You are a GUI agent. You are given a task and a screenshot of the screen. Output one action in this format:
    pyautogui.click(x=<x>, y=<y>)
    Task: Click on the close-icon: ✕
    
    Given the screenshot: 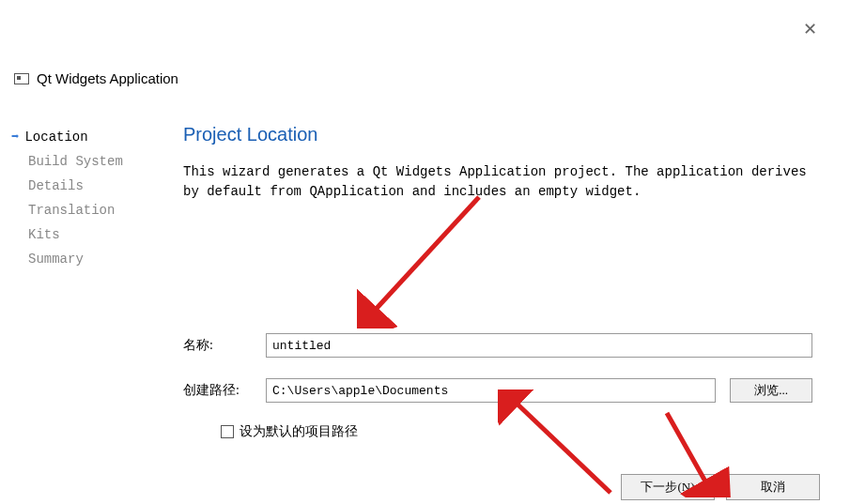 What is the action you would take?
    pyautogui.click(x=810, y=29)
    